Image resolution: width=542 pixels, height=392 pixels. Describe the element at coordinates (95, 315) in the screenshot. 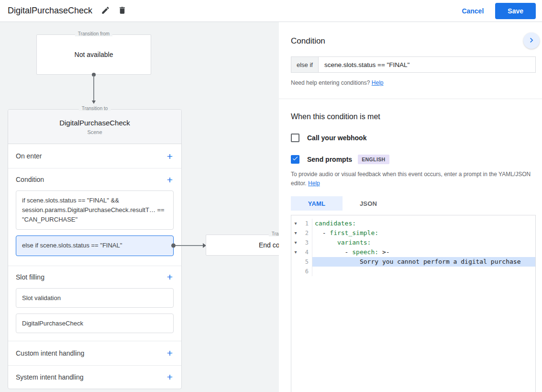

I see `slot-filling-section-body: Slot validation DigitalPurchaseCheck` at that location.